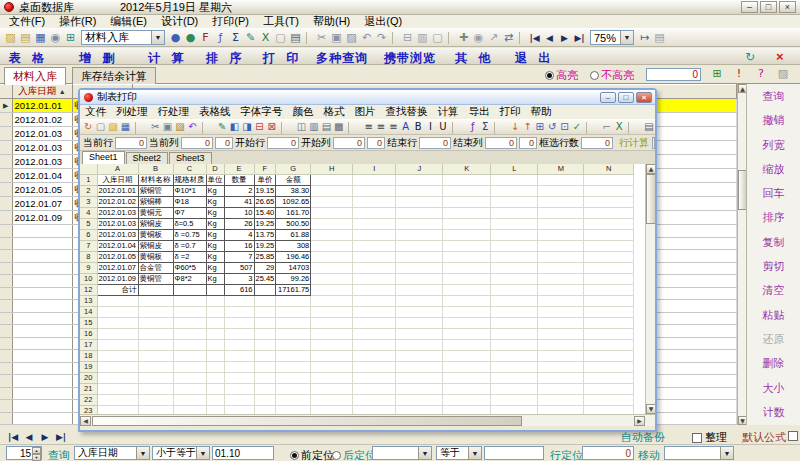 This screenshot has width=800, height=461. I want to click on cell: 合金管, so click(156, 268).